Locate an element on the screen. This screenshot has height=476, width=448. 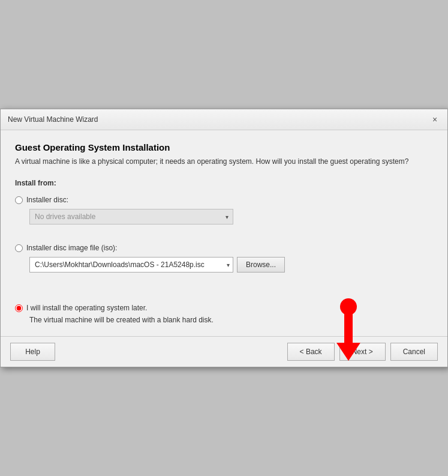
title-bar: New Virtual Machine Wizard × is located at coordinates (224, 120).